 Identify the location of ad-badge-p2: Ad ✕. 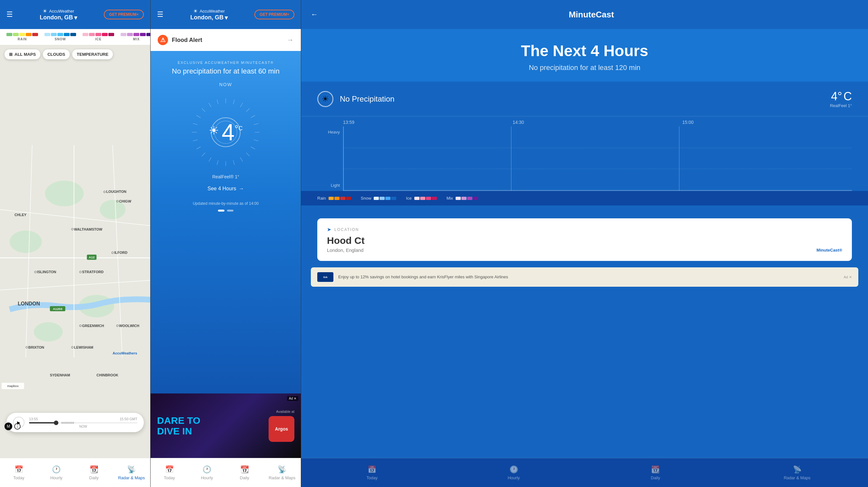
(292, 398).